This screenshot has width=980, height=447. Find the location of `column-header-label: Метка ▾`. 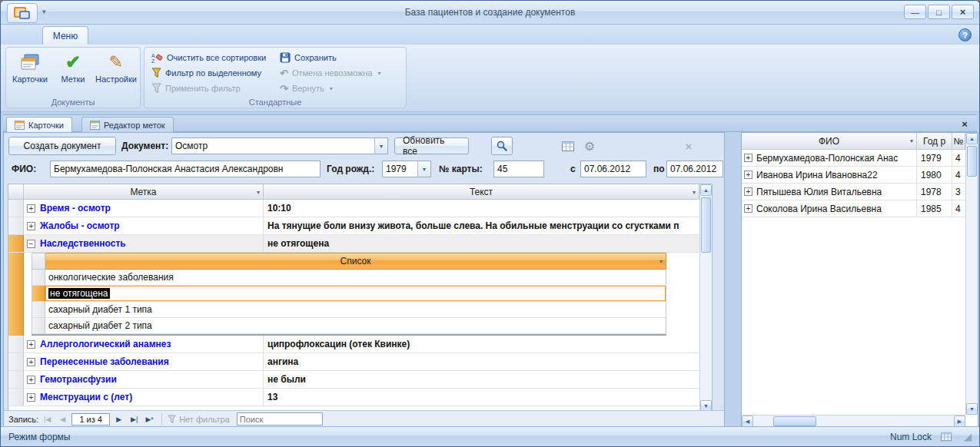

column-header-label: Метка ▾ is located at coordinates (144, 192).